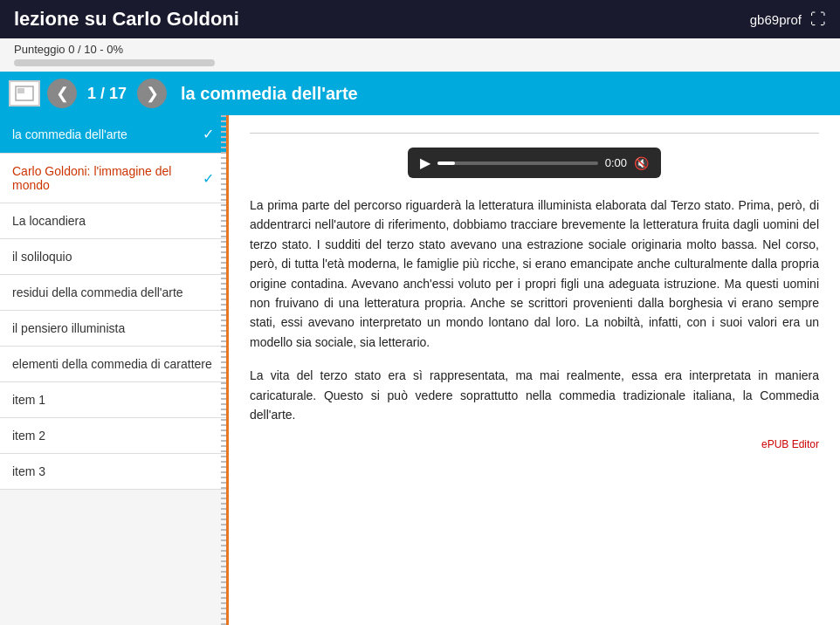 This screenshot has height=625, width=840. I want to click on audio-volume-icon: 🔇, so click(641, 163).